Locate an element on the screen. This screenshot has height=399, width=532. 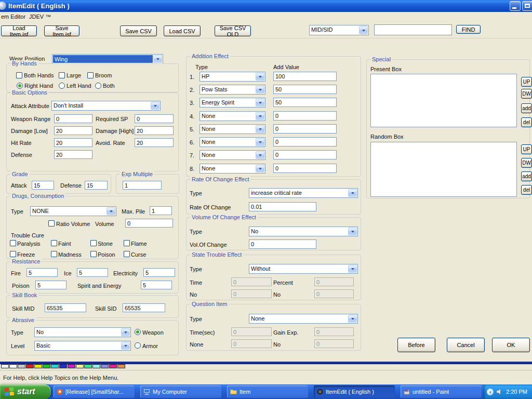
max-pile-input is located at coordinates (161, 211).